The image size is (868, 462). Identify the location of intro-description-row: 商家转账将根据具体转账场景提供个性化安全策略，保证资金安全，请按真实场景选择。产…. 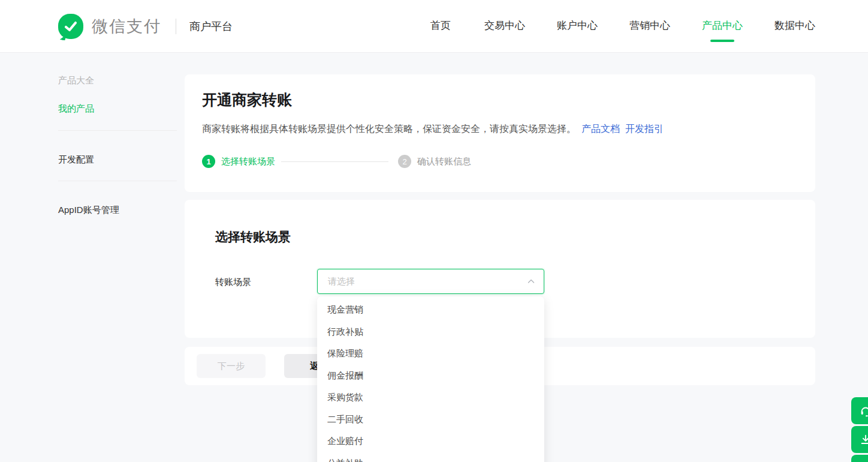
(500, 130).